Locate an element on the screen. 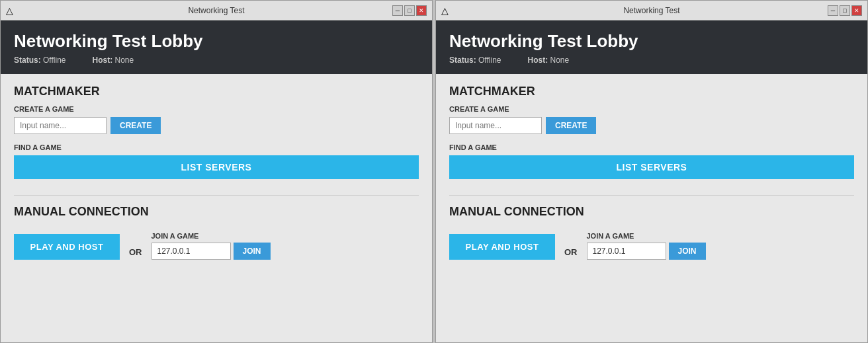  manual-row-1: PLAY AND HOST OR JOIN A GAME JOIN is located at coordinates (216, 246).